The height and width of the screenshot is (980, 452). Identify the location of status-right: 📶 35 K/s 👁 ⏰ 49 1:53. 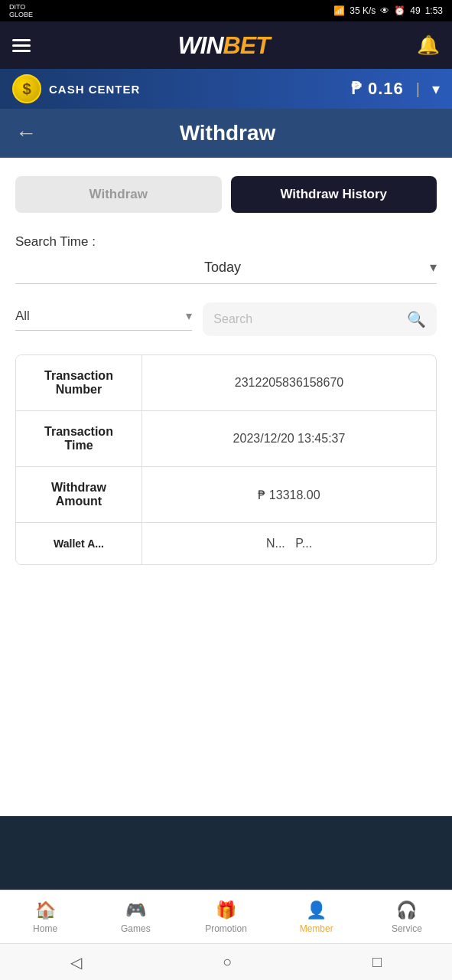
(389, 11).